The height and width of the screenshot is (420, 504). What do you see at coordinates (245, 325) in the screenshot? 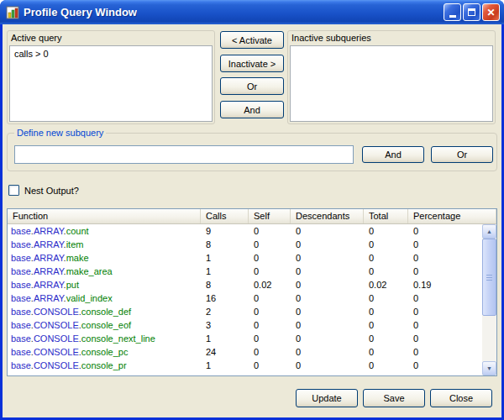
I see `table-row: base.CONSOLE.console_eof 3 0 0 0 0` at bounding box center [245, 325].